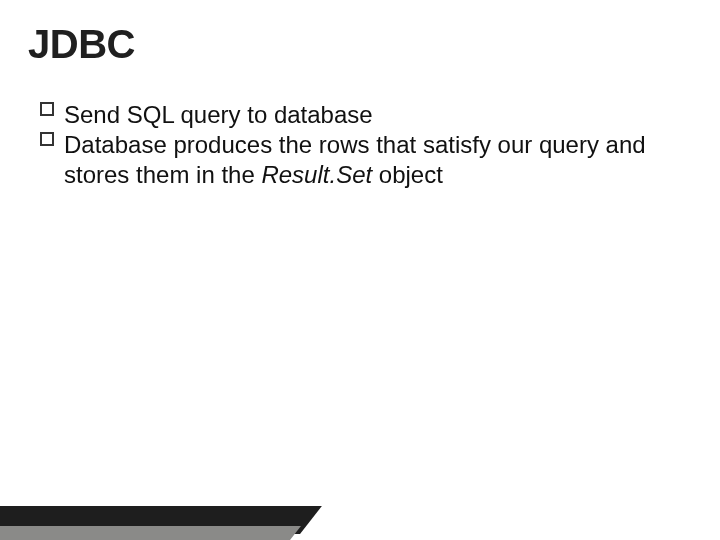 The image size is (720, 540). What do you see at coordinates (218, 114) in the screenshot?
I see `bullet-text: Send SQL query to database` at bounding box center [218, 114].